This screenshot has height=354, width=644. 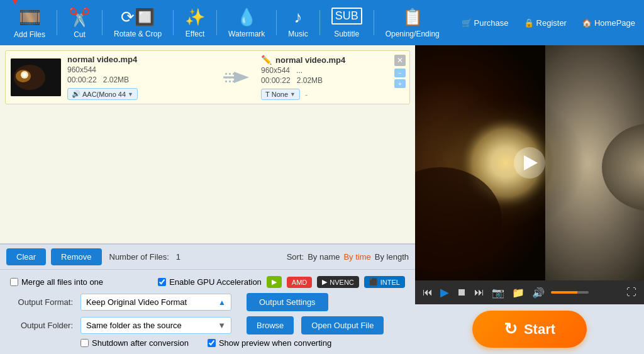 What do you see at coordinates (195, 23) in the screenshot?
I see `effect-button: ✨ Effect` at bounding box center [195, 23].